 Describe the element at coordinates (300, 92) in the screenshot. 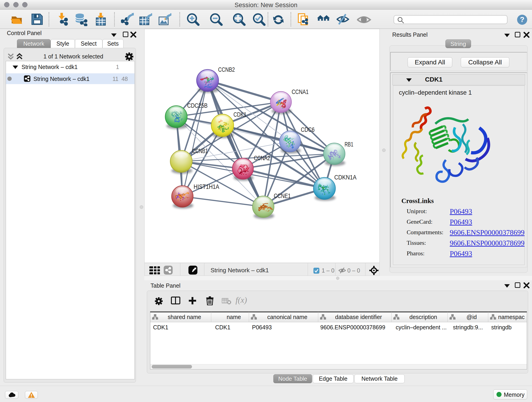

I see `svg-text: CCNA1` at that location.